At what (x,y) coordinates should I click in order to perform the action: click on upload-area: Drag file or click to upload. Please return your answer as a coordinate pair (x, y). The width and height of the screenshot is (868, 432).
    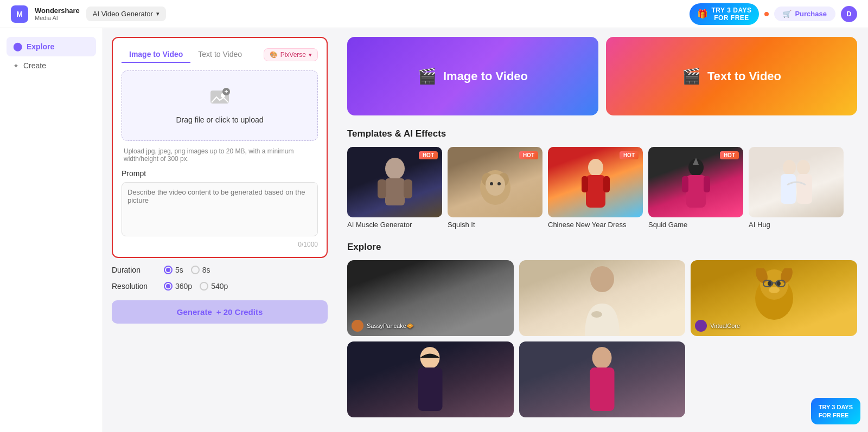
    Looking at the image, I should click on (220, 106).